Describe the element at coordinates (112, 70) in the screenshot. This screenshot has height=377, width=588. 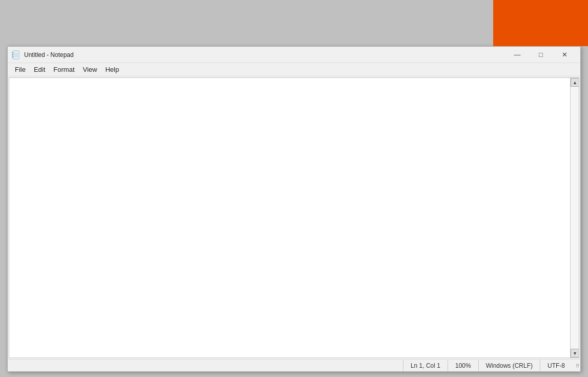
I see `menu-help: Help` at that location.